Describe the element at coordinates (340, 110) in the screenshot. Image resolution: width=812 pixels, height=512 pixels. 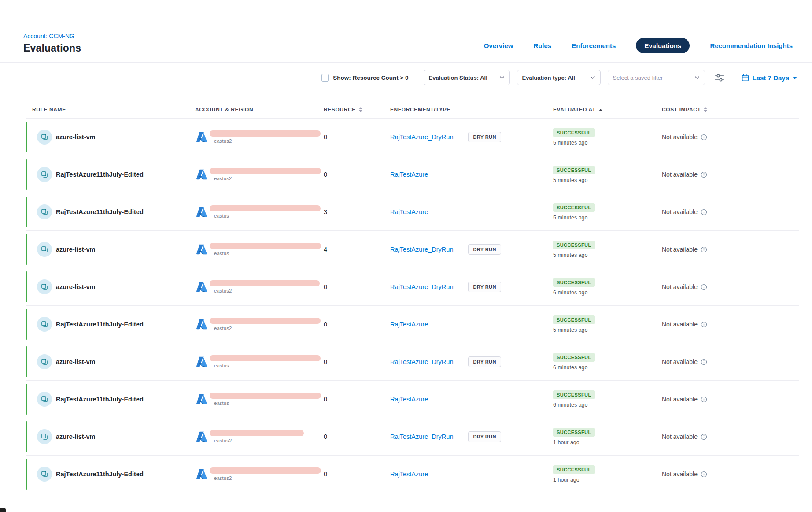
I see `col-label: RESOURCE` at that location.